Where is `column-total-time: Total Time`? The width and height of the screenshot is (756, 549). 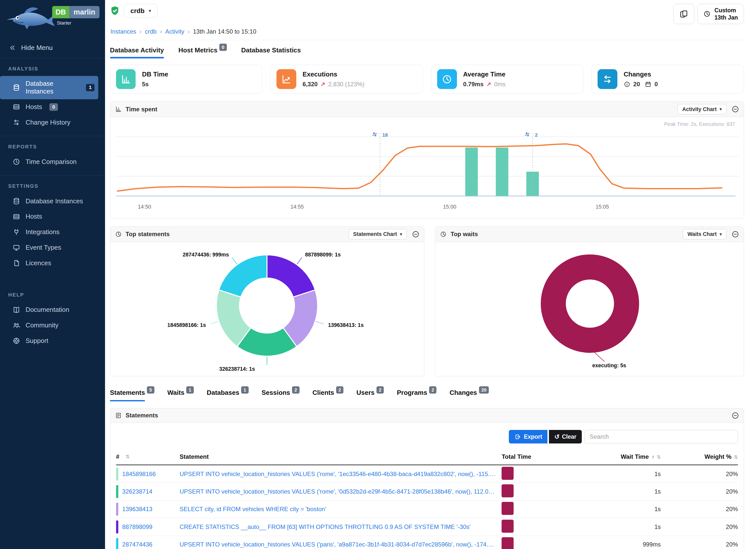 column-total-time: Total Time is located at coordinates (535, 457).